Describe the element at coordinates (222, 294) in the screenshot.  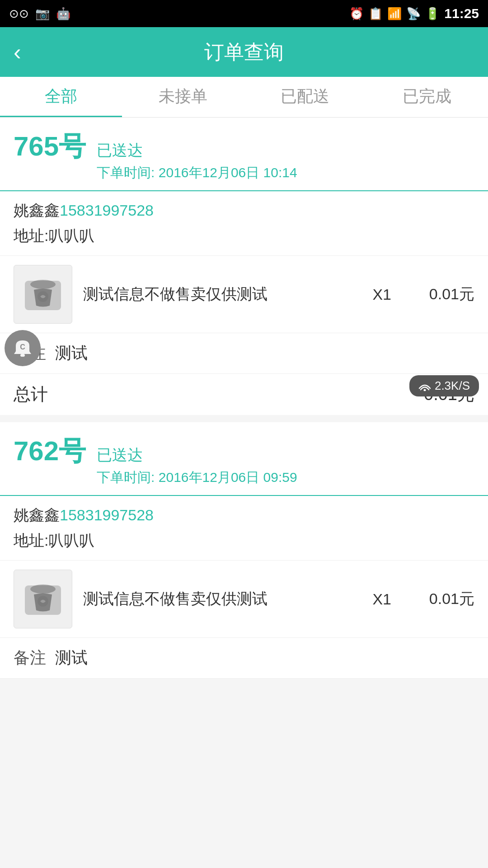
I see `product-name-765-0: 测试信息不做售卖仅供测试` at that location.